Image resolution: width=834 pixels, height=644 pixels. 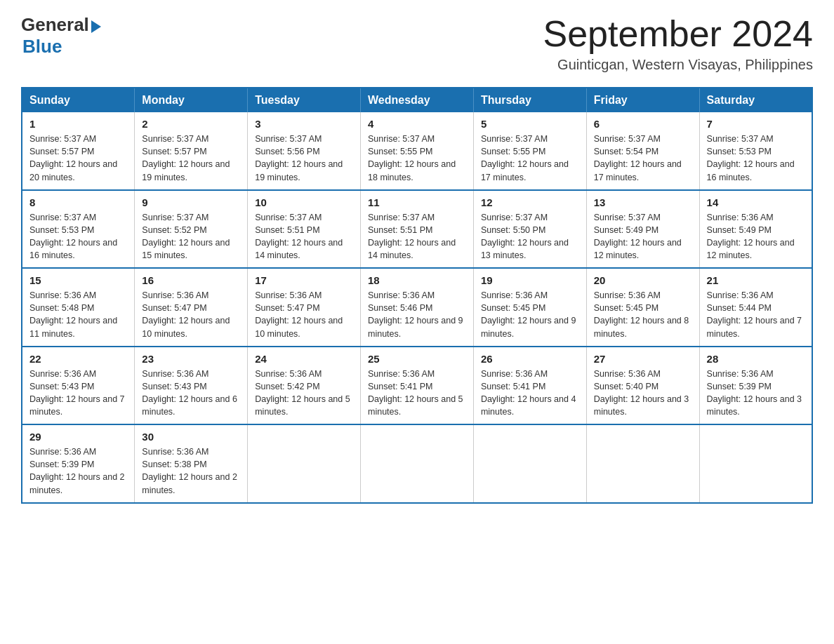 What do you see at coordinates (530, 202) in the screenshot?
I see `day-number: 12` at bounding box center [530, 202].